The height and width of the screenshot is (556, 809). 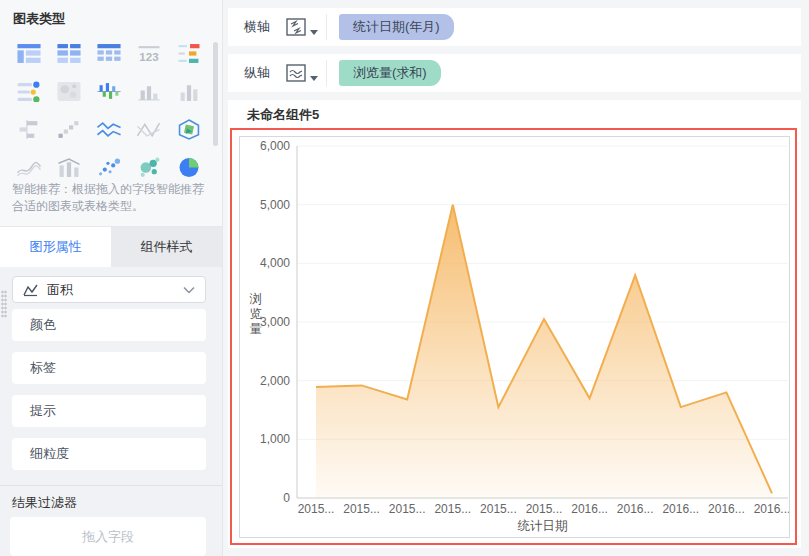 I want to click on table-group-icon, so click(x=69, y=53).